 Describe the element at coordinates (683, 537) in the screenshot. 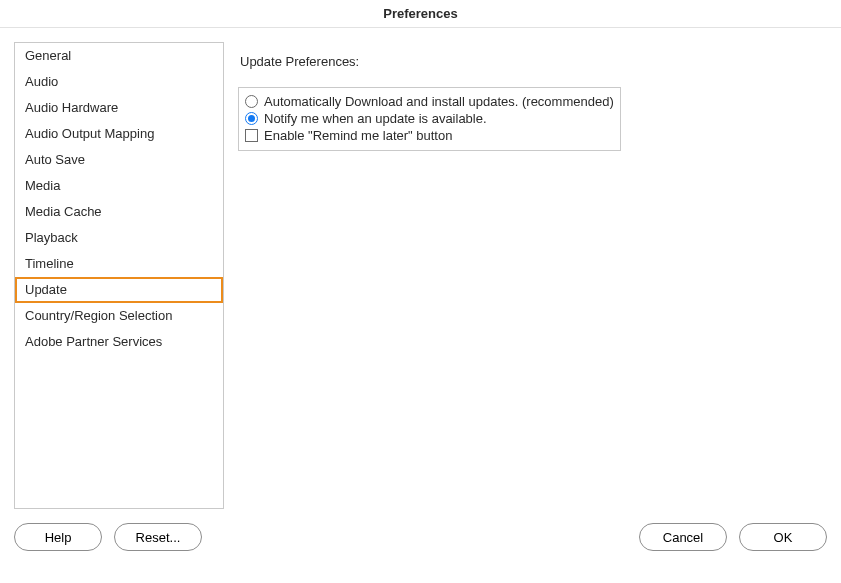

I see `cancel-button: Cancel` at that location.